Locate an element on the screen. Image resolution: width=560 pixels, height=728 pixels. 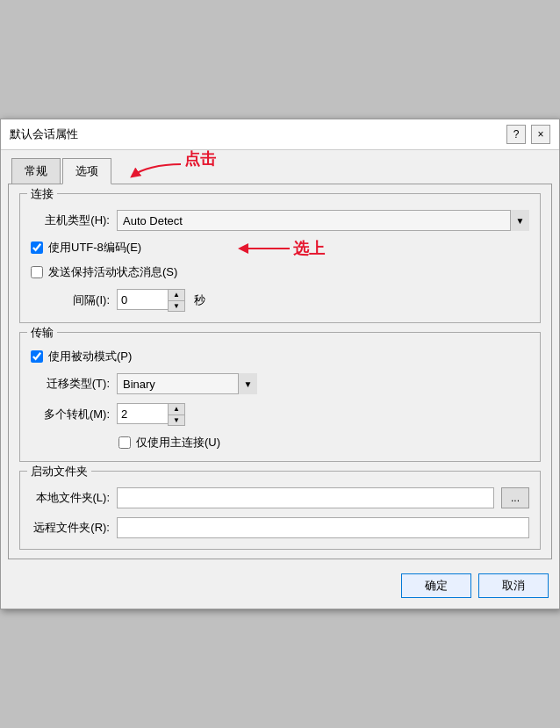
multi-transfer-down-button: ▼ is located at coordinates (176, 420).